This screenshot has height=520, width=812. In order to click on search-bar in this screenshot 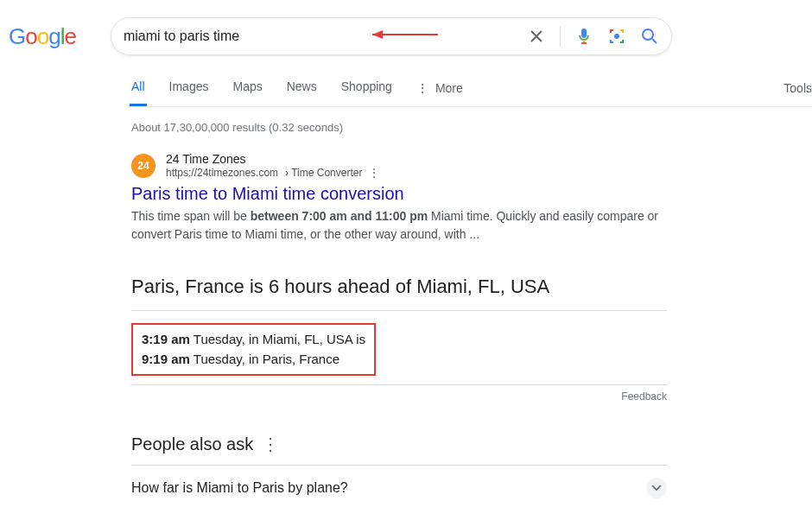, I will do `click(391, 36)`.